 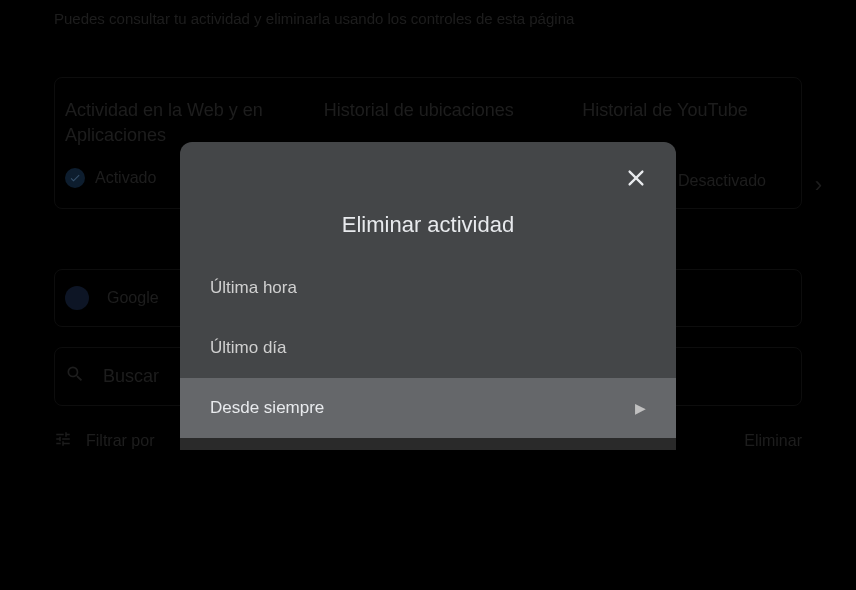 I want to click on option-last-day-label: Último día, so click(x=248, y=348).